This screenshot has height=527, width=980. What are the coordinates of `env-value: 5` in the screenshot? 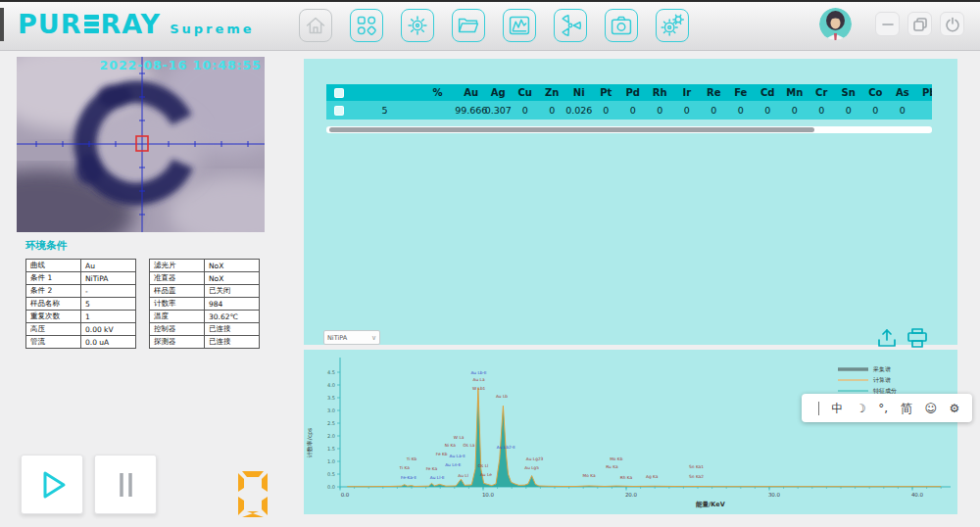 It's located at (109, 304).